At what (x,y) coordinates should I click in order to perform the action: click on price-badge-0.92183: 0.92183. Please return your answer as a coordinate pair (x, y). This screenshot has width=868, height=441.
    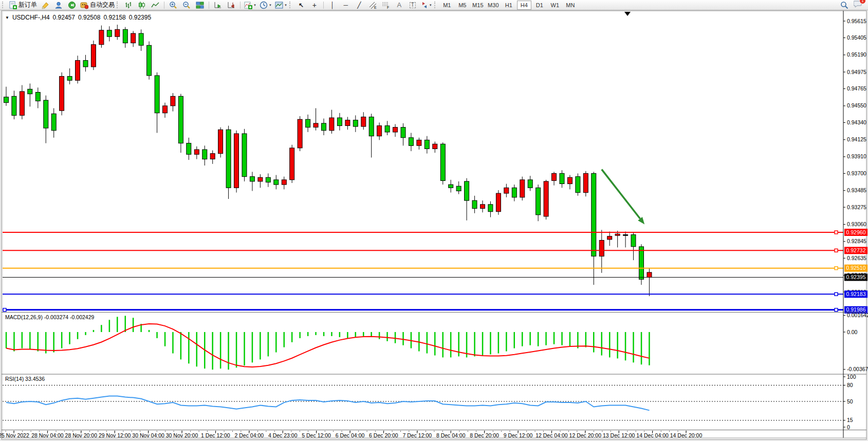
    Looking at the image, I should click on (856, 294).